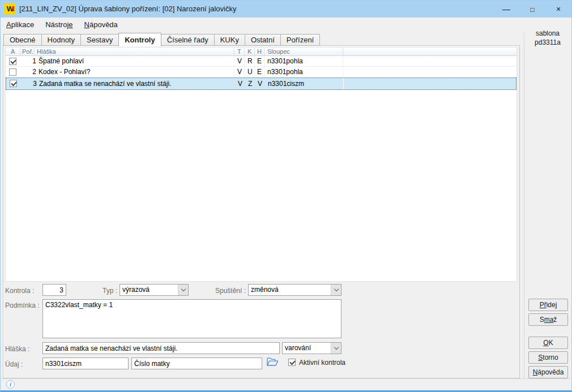  I want to click on hlaska-input, so click(161, 348).